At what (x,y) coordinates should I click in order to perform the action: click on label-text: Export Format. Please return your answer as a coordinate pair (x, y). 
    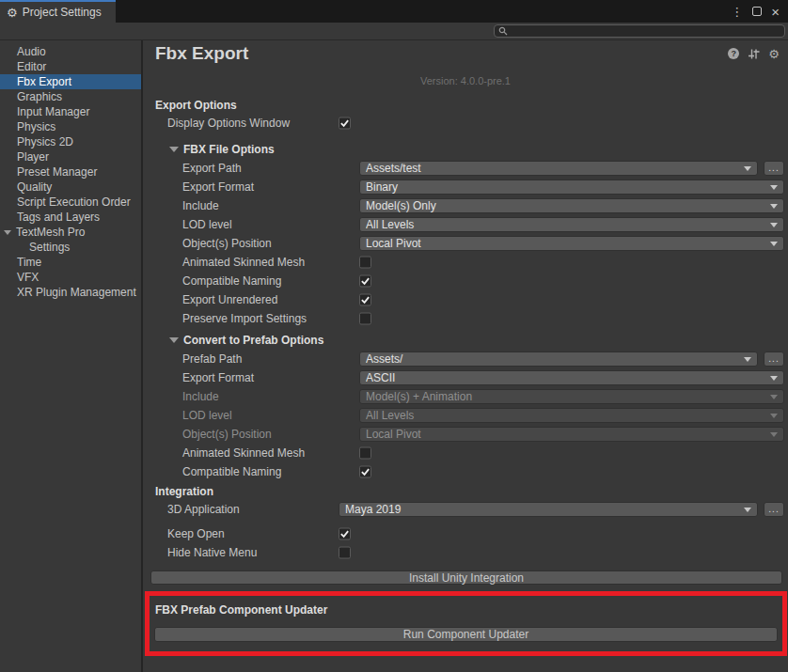
    Looking at the image, I should click on (218, 187).